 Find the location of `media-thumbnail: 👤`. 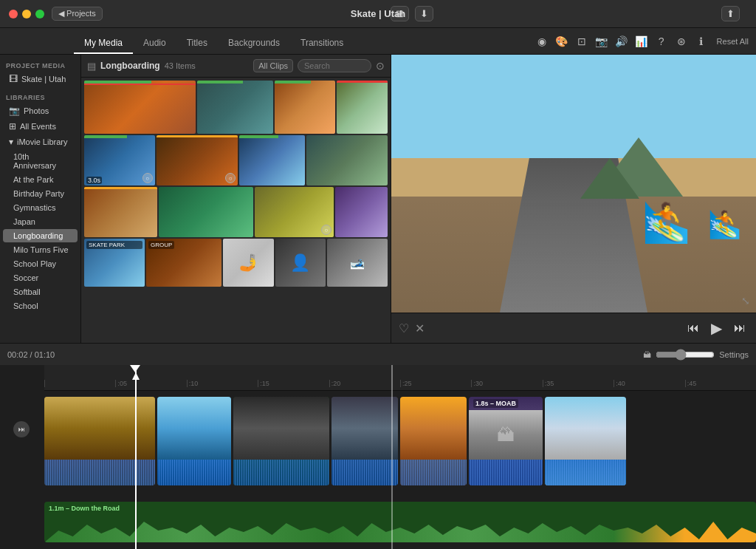

media-thumbnail: 👤 is located at coordinates (300, 263).